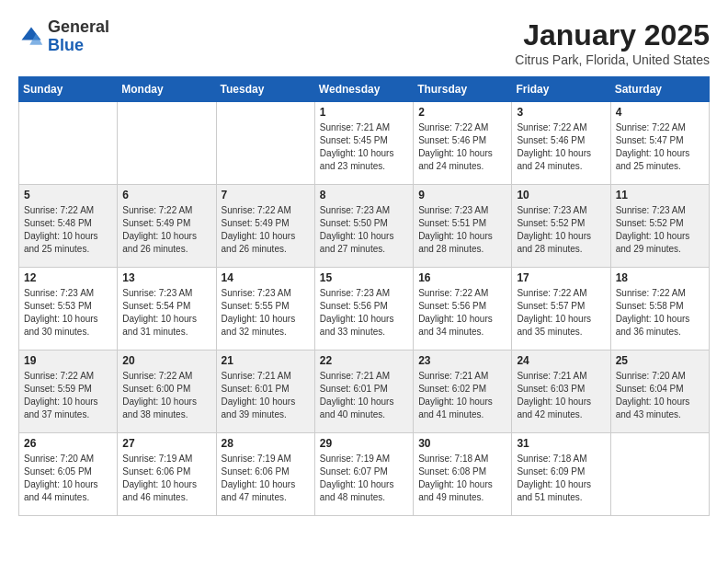 The height and width of the screenshot is (563, 728). I want to click on weekday-header: Wednesday, so click(364, 90).